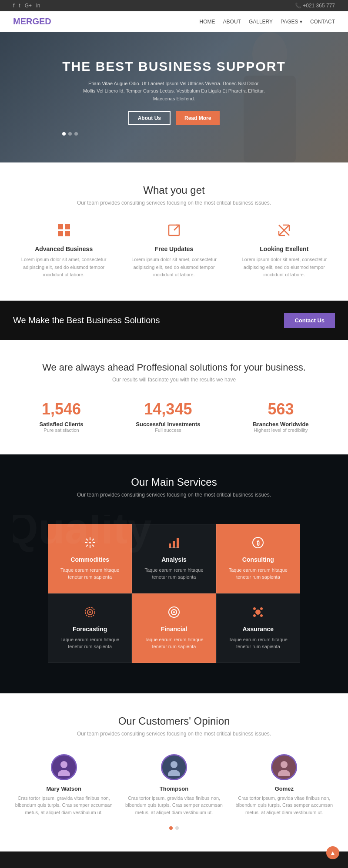 This screenshot has height=868, width=348. Describe the element at coordinates (174, 767) in the screenshot. I see `avatar-thompson` at that location.